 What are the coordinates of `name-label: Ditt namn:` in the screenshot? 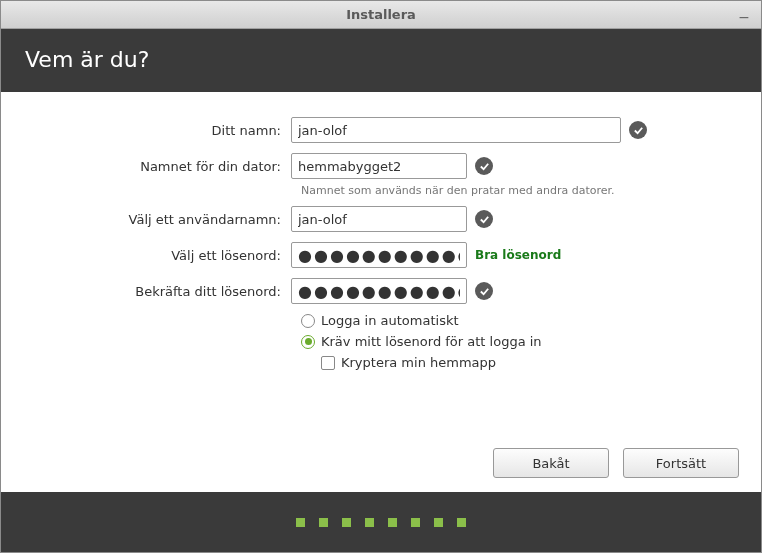 It's located at (161, 130).